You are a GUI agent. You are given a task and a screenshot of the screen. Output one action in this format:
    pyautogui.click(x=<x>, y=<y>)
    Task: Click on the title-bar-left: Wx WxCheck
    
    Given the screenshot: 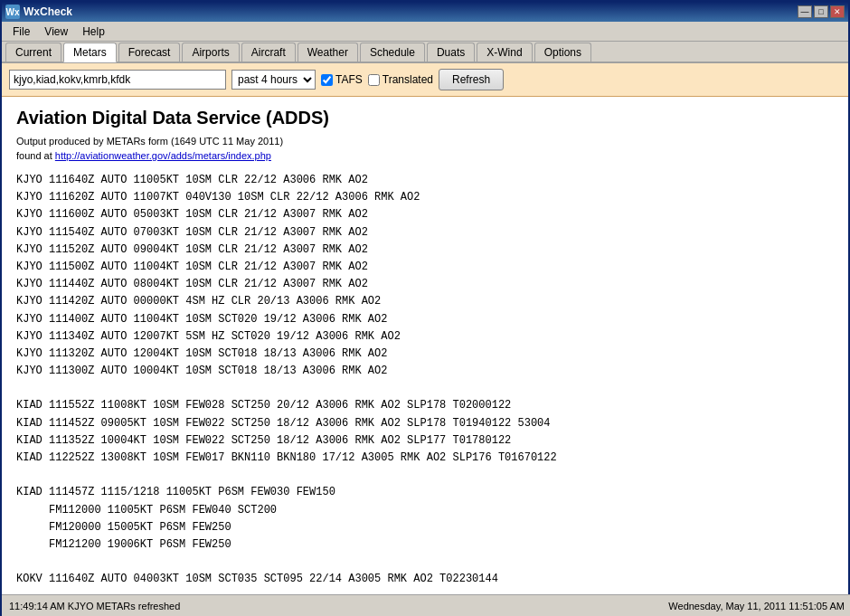 What is the action you would take?
    pyautogui.click(x=39, y=12)
    